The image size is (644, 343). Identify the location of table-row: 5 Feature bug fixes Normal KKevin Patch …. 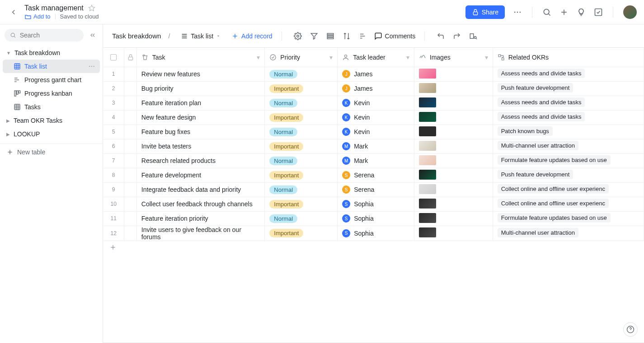
(373, 132).